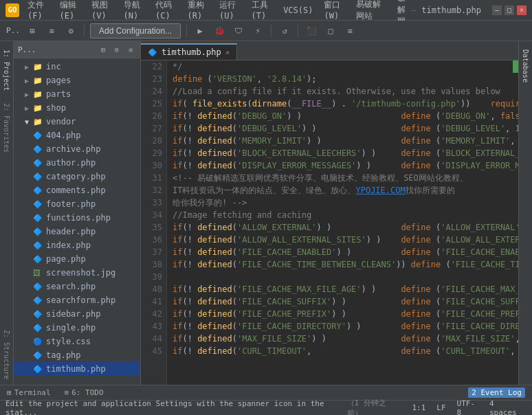  Describe the element at coordinates (509, 10) in the screenshot. I see `maximize-button: □` at that location.